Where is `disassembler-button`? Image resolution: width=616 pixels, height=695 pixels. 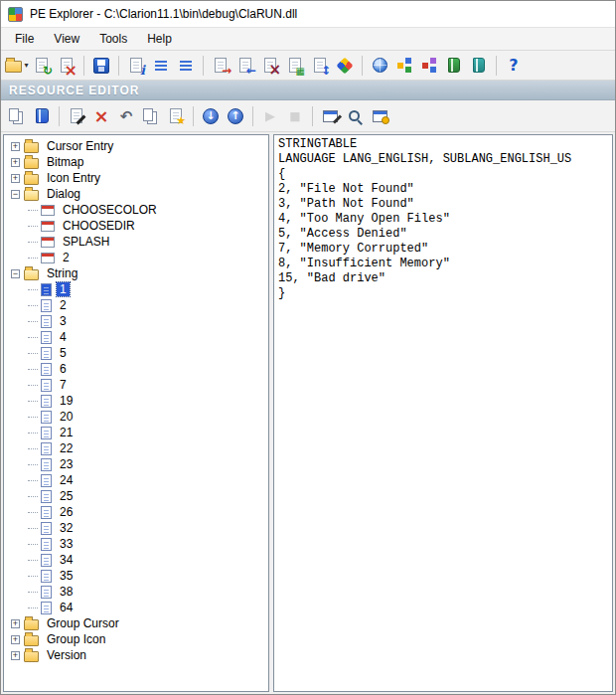
disassembler-button is located at coordinates (454, 66).